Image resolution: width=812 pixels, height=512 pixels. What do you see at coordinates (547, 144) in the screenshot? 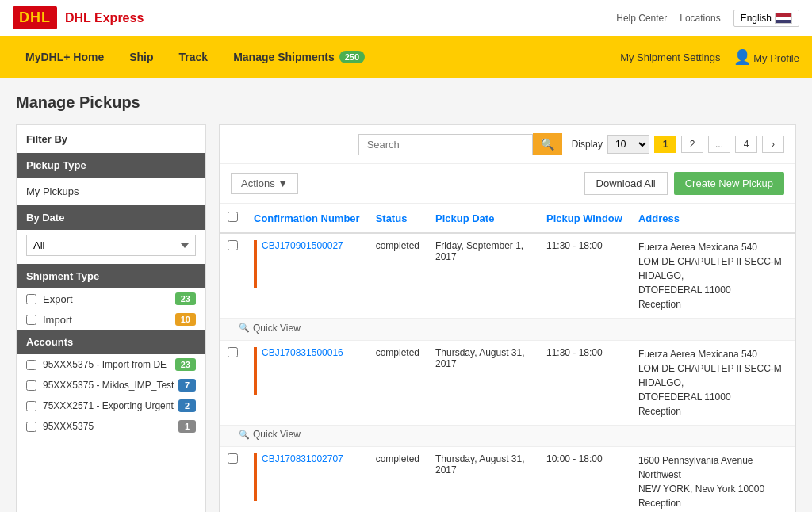
I see `search-button: 🔍` at bounding box center [547, 144].